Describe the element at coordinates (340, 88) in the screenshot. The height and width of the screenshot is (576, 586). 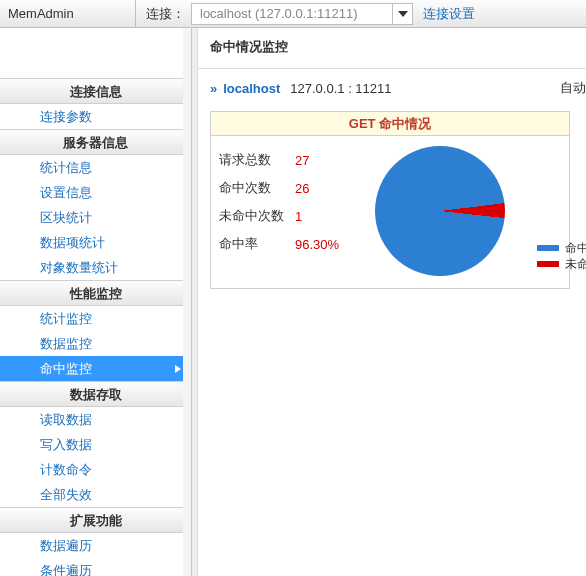
I see `crumb-ip: 127.0.0.1 : 11211` at that location.